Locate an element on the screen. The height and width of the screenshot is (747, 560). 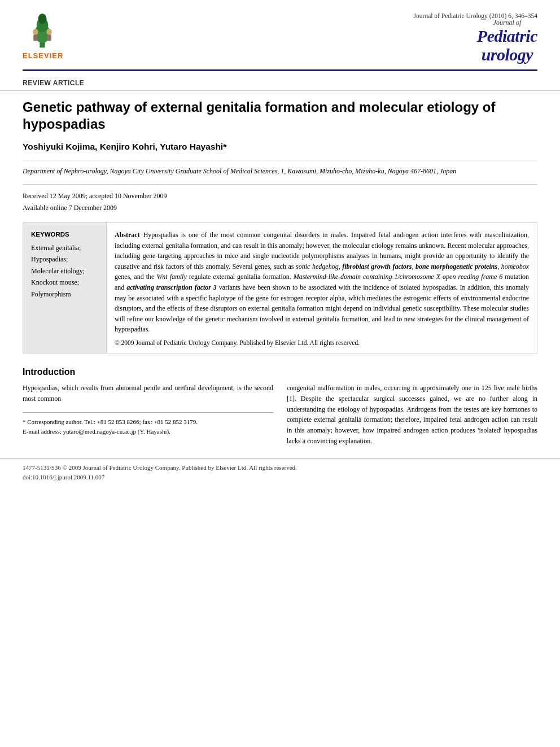
abstract-label: Abstract is located at coordinates (128, 235).